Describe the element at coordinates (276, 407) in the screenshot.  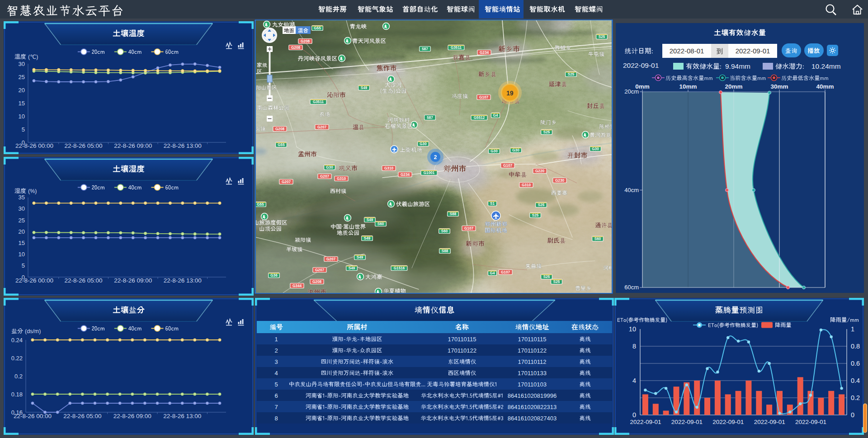
I see `svg-text: 7` at that location.